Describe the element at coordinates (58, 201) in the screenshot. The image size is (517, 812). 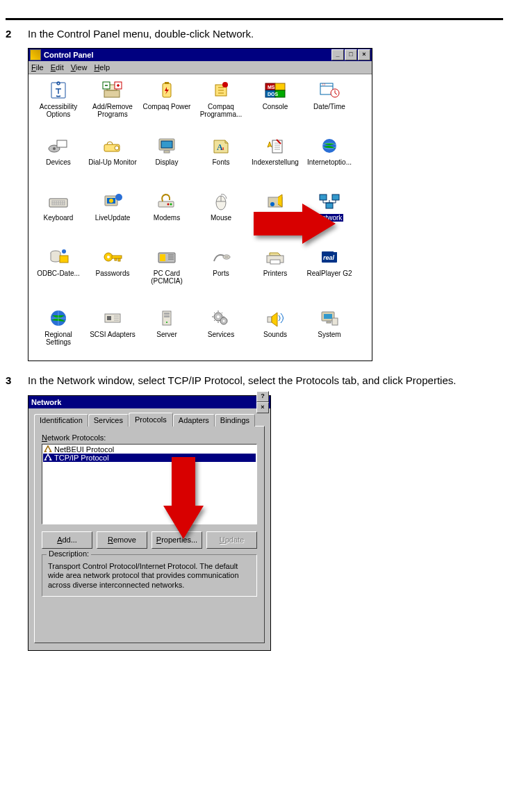
I see `keyboard-icon` at that location.